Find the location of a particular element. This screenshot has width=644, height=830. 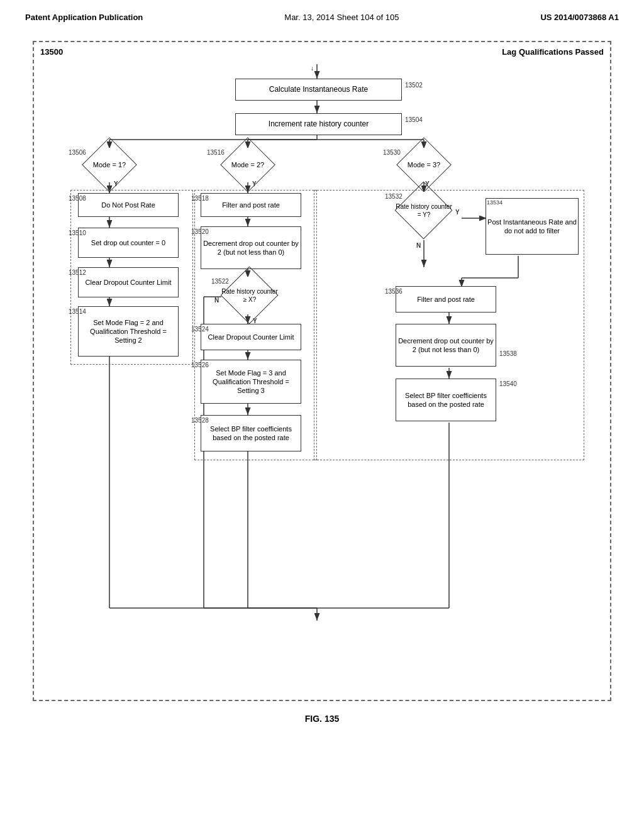

calc-id: 13502 is located at coordinates (414, 86).